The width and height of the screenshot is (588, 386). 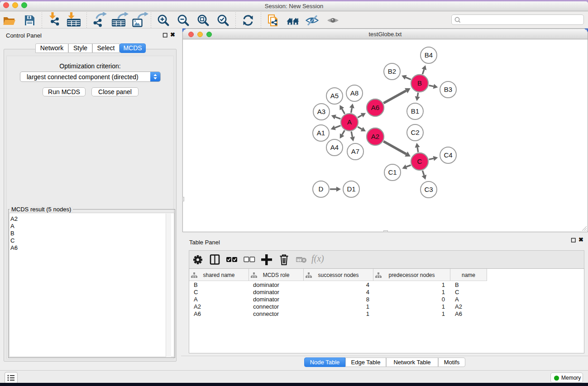 I want to click on svg-text: B1, so click(x=415, y=111).